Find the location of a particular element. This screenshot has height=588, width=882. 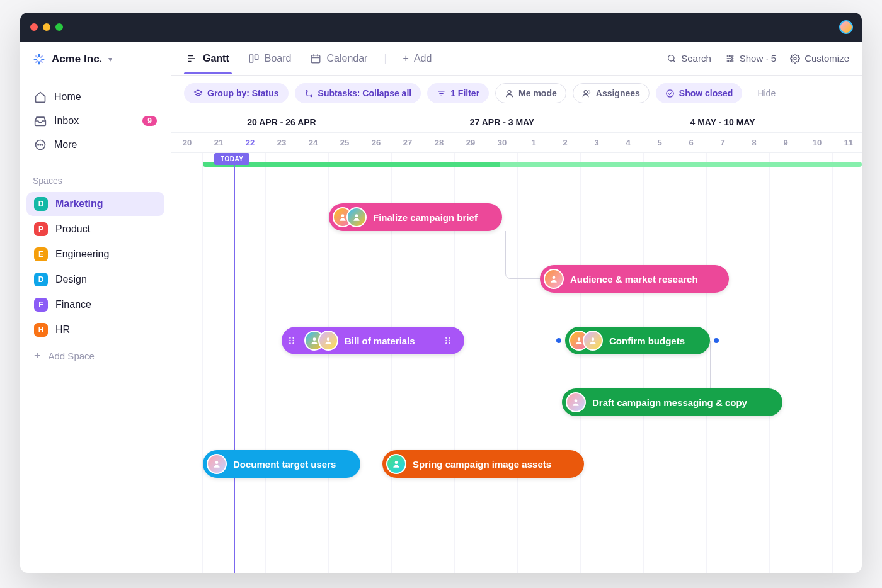

task-bar-confirm-budgets: Confirm budgets is located at coordinates (638, 341).